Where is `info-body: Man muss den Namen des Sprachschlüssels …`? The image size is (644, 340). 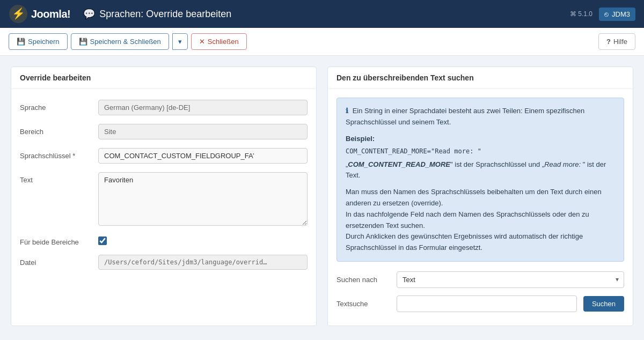
info-body: Man muss den Namen des Sprachschlüssels … is located at coordinates (480, 220).